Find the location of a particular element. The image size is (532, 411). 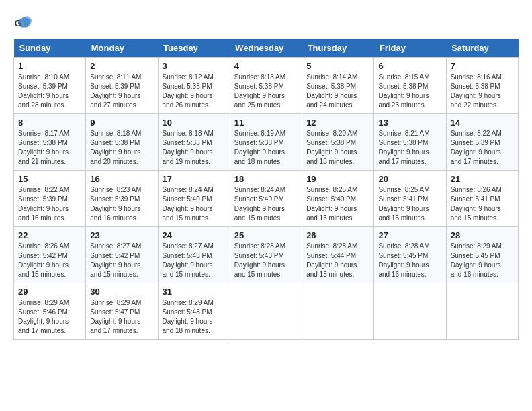

page-header: G is located at coordinates (266, 23).